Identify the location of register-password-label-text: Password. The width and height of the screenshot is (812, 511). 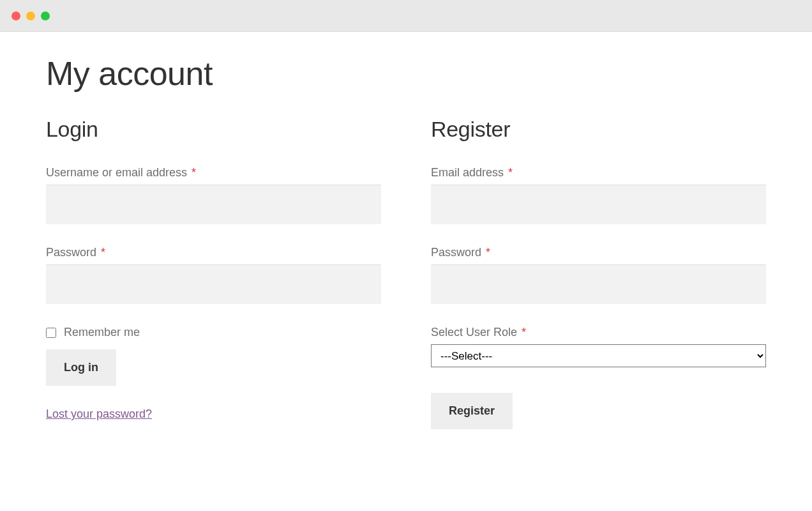
(456, 252).